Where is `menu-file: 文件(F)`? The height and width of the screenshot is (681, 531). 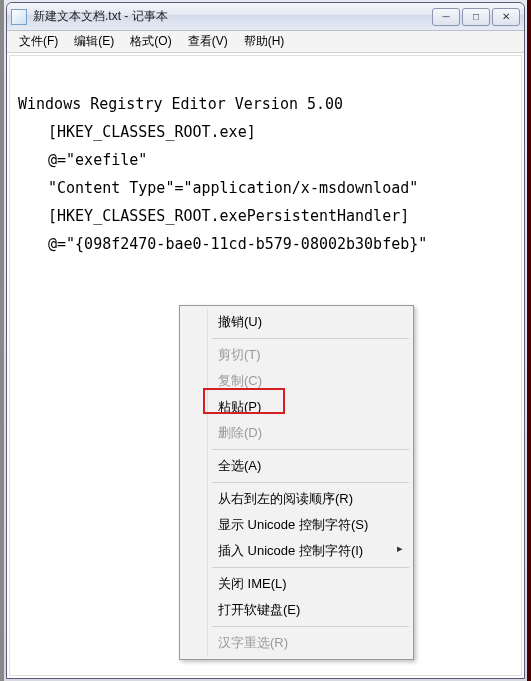 menu-file: 文件(F) is located at coordinates (38, 42).